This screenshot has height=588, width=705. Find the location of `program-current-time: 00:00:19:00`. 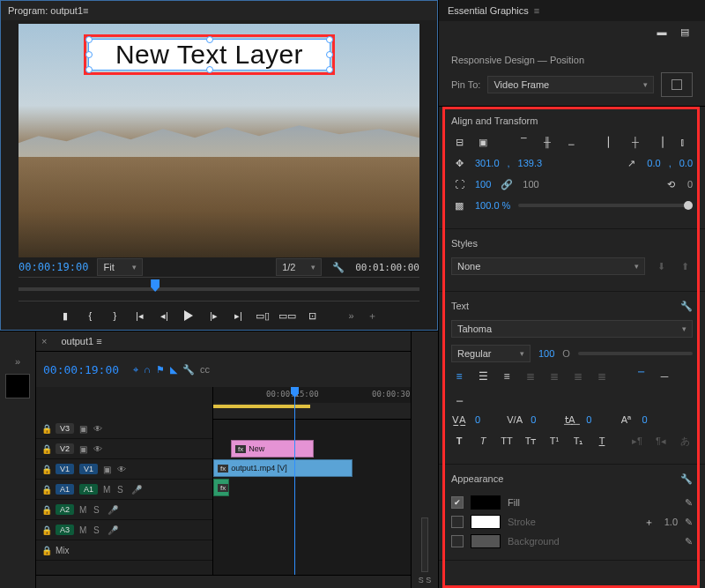

program-current-time: 00:00:19:00 is located at coordinates (53, 267).